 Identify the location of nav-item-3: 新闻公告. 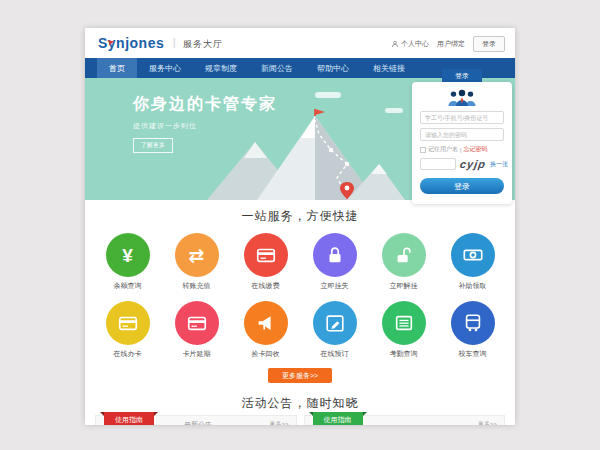
(277, 68).